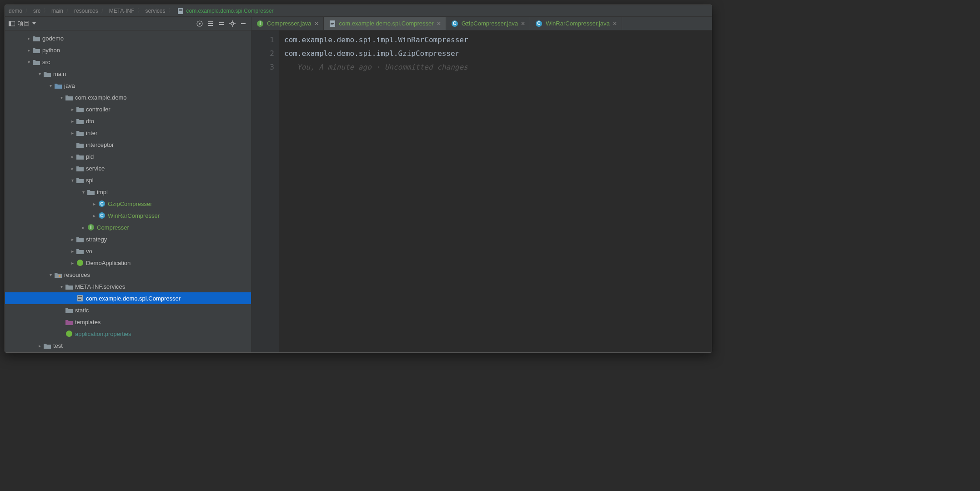 The image size is (980, 491). What do you see at coordinates (128, 50) in the screenshot?
I see `tree-item: ▸python` at bounding box center [128, 50].